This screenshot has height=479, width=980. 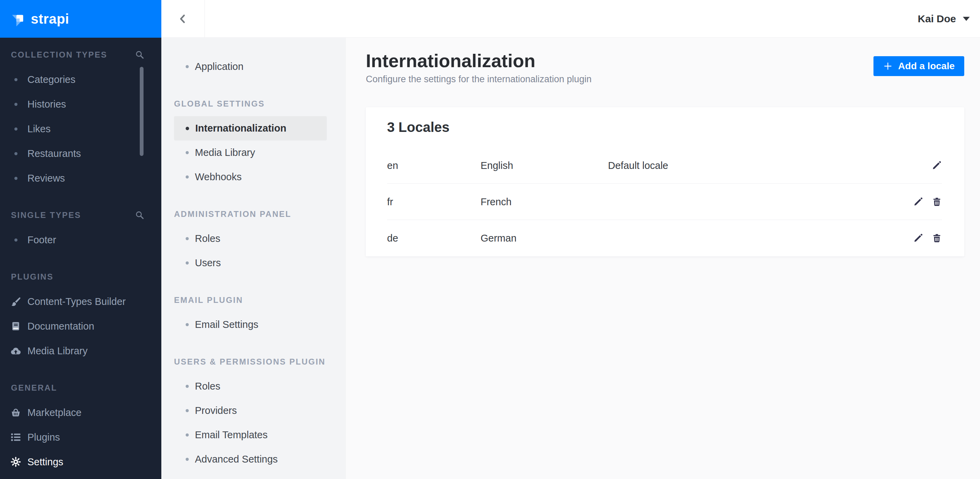 I want to click on strapi-logo-icon, so click(x=18, y=19).